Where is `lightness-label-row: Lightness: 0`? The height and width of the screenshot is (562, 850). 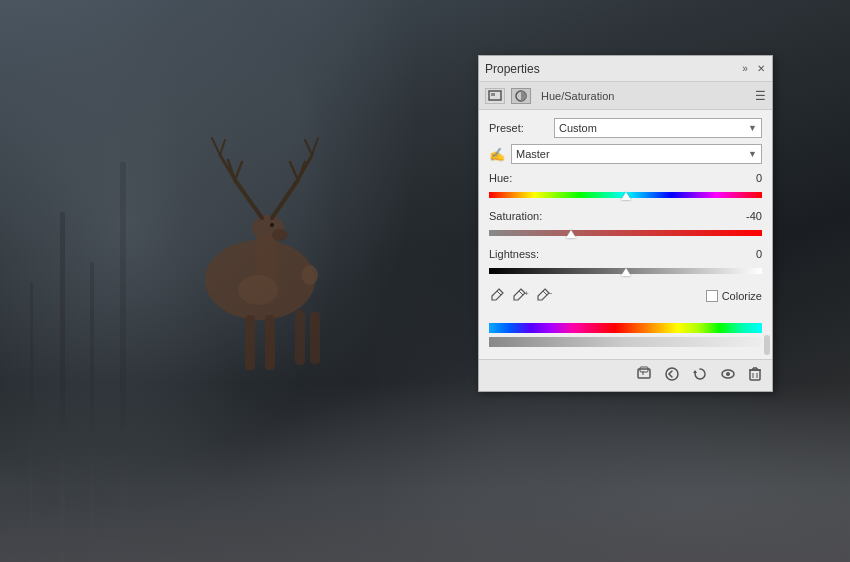 lightness-label-row: Lightness: 0 is located at coordinates (626, 254).